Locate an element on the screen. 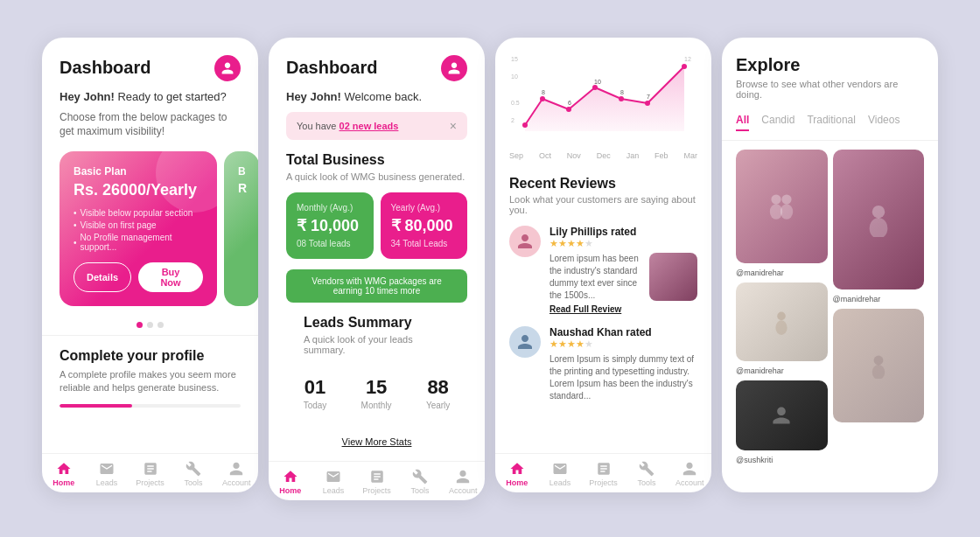 This screenshot has width=980, height=537. nav3-tools-label: Tools is located at coordinates (646, 483).